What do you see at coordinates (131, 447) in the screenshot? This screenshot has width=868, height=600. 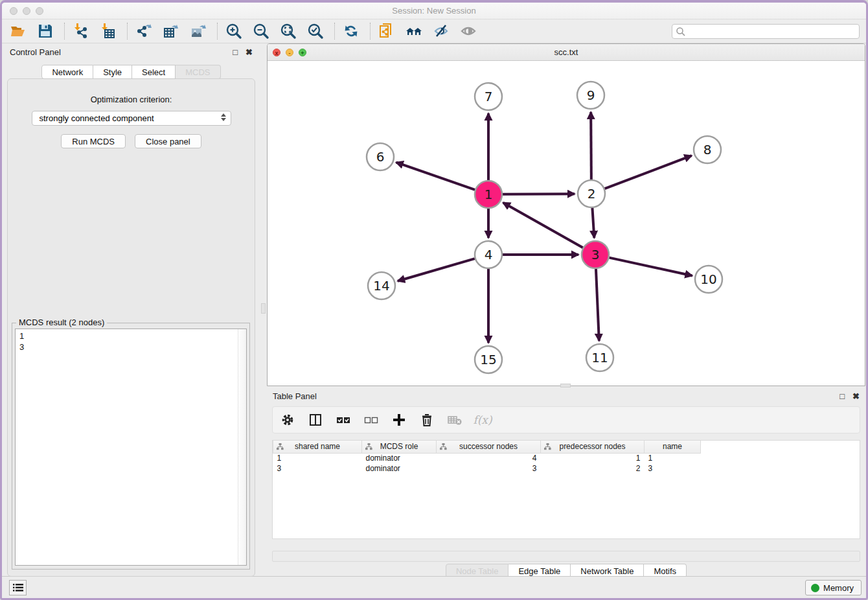 I see `mcds-result-list: 1 3` at bounding box center [131, 447].